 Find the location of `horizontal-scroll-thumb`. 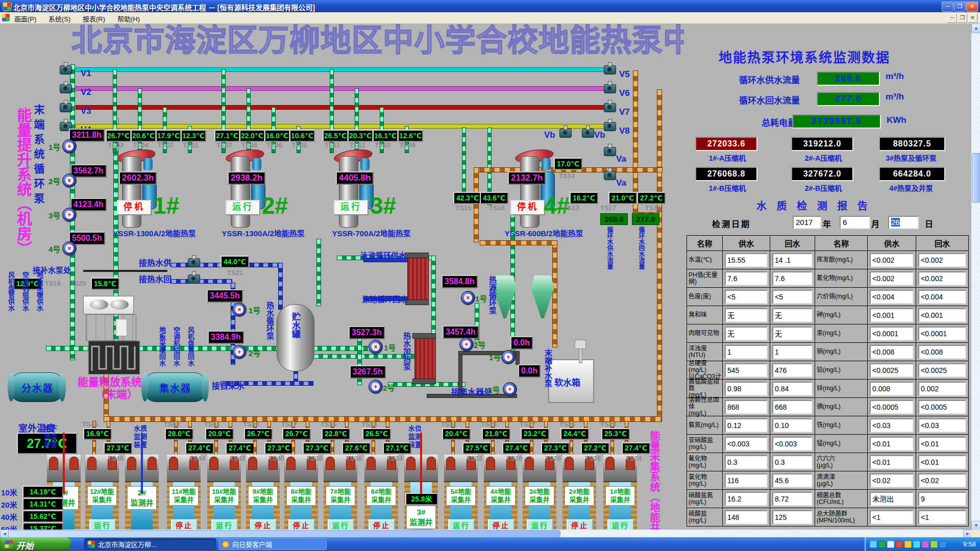

horizontal-scroll-thumb is located at coordinates (284, 534).